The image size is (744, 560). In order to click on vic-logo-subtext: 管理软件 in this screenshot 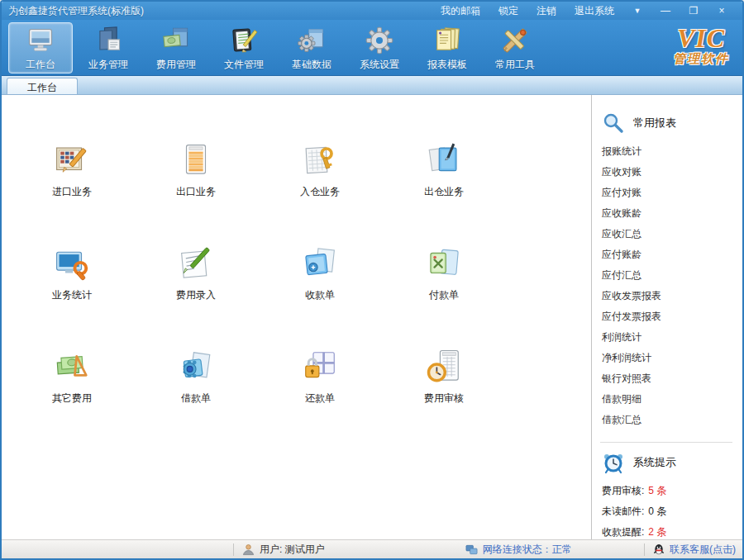, I will do `click(701, 59)`.